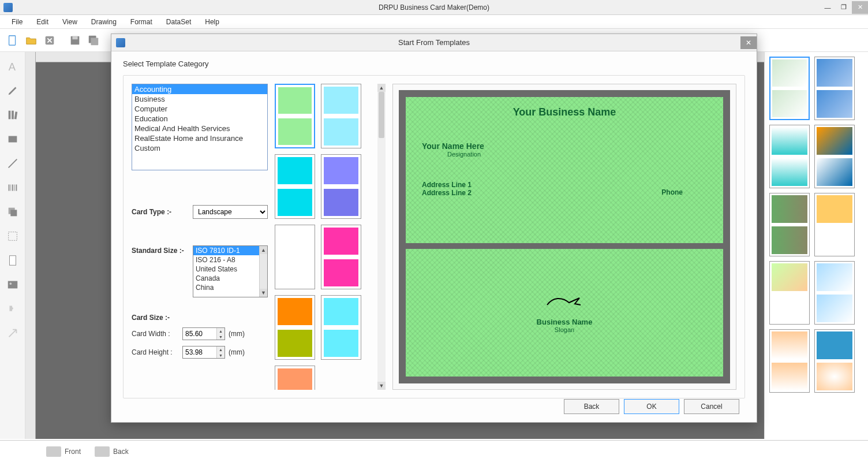  What do you see at coordinates (230, 251) in the screenshot?
I see `size-item-iso7810: ISO 7810 ID-1` at bounding box center [230, 251].